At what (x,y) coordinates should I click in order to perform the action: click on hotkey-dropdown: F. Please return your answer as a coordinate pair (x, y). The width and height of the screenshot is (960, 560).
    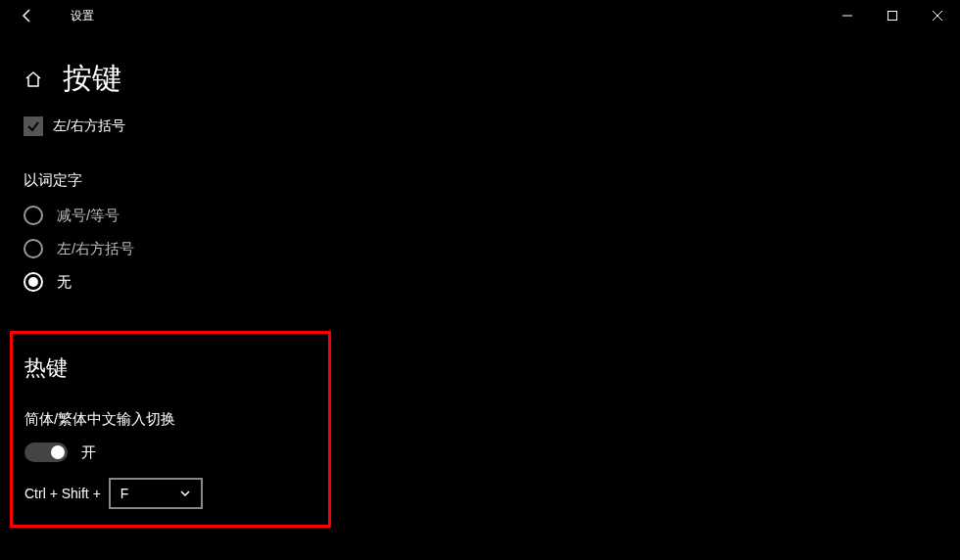
    Looking at the image, I should click on (156, 493).